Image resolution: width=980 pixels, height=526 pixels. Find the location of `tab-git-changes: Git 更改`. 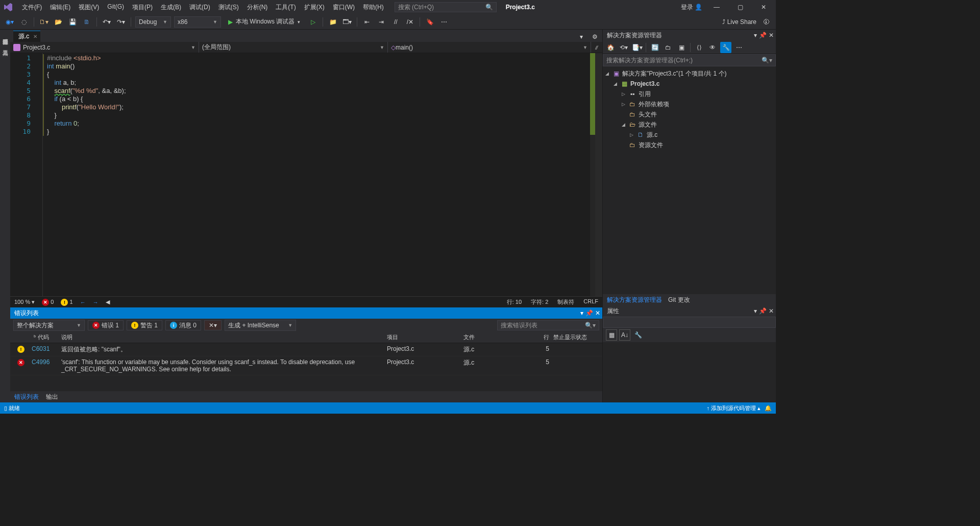

tab-git-changes: Git 更改 is located at coordinates (679, 300).